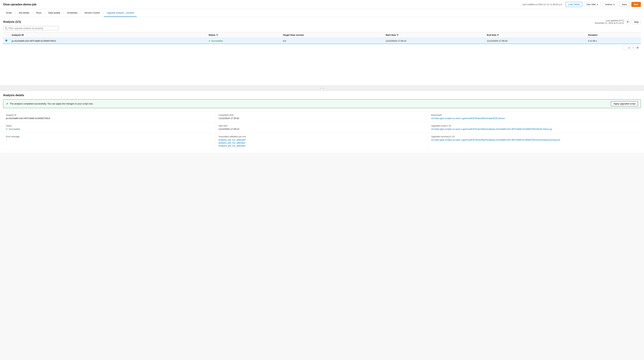 This screenshot has width=644, height=360. What do you see at coordinates (534, 141) in the screenshot?
I see `upgraded-summary-cell: Upgraded summary in S3 s3://aws-glue-scr…` at bounding box center [534, 141].